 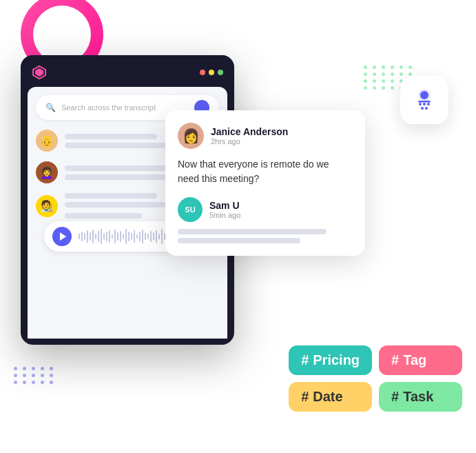 I want to click on decorative-dots-bottom-left, so click(x=34, y=375).